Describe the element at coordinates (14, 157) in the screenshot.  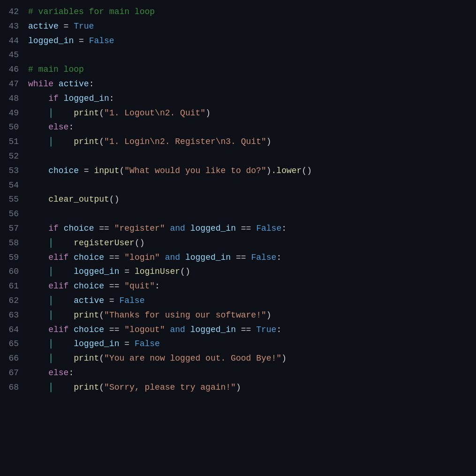
I see `line-number: 52` at that location.